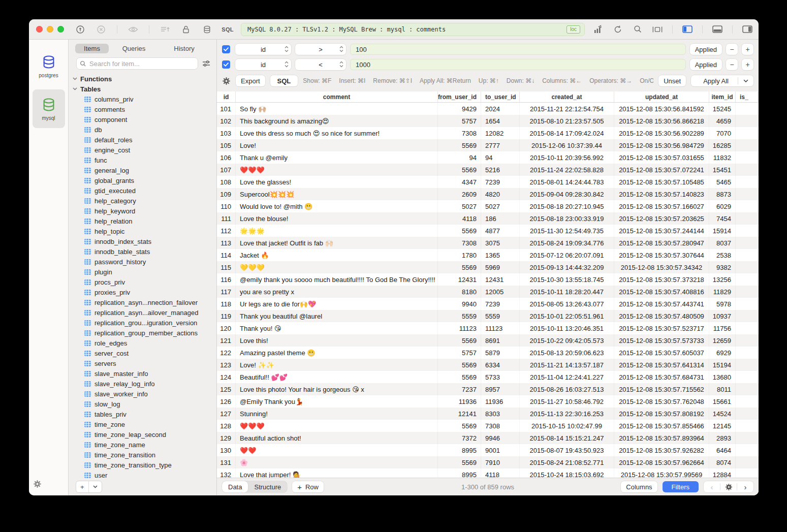  What do you see at coordinates (459, 304) in the screenshot?
I see `cell-from_user_id: 9940` at bounding box center [459, 304].